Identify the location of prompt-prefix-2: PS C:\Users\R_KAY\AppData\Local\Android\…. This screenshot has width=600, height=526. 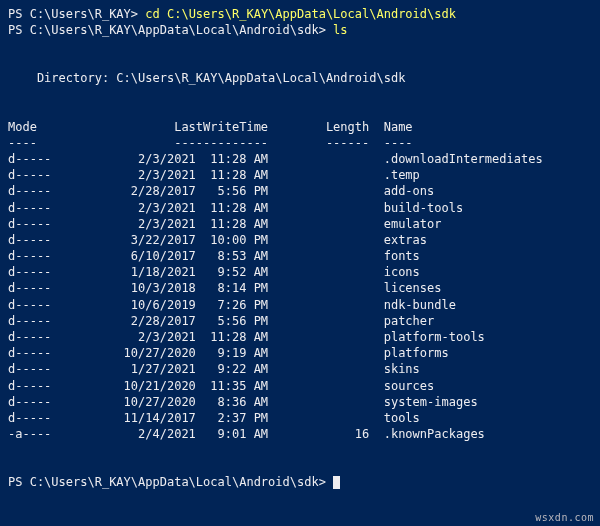
(170, 30).